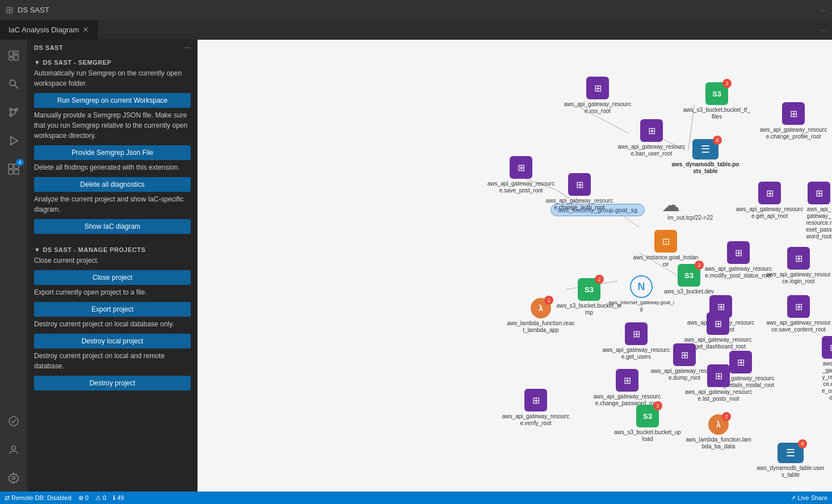  What do you see at coordinates (666, 249) in the screenshot?
I see `node-goat-instance: ⊡ aws_instance.goat_instance` at bounding box center [666, 249].